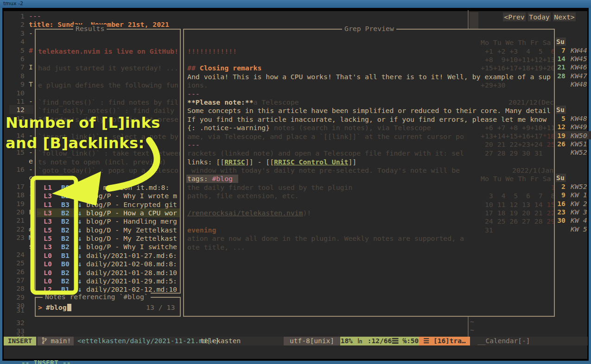 The width and height of the screenshot is (591, 364). Describe the element at coordinates (17, 212) in the screenshot. I see `line-number: 20` at that location.